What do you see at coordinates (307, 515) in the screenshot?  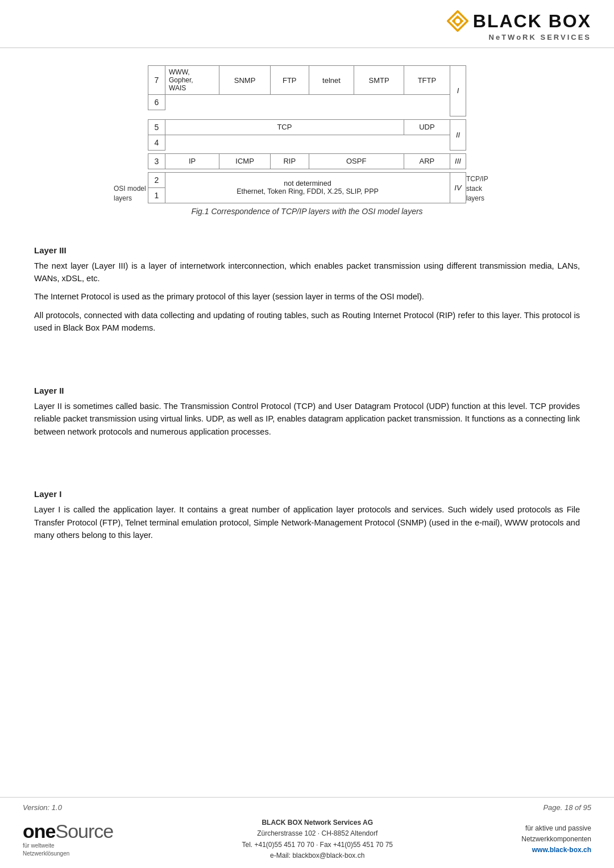 I see `section-layer1: Layer I Layer I is called the applicatio…` at bounding box center [307, 515].